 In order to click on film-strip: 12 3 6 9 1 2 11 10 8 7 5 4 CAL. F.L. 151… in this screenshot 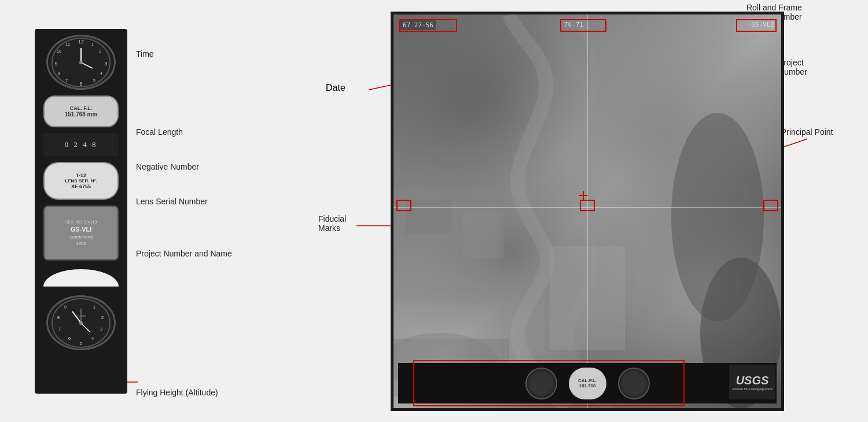, I will do `click(81, 211)`.